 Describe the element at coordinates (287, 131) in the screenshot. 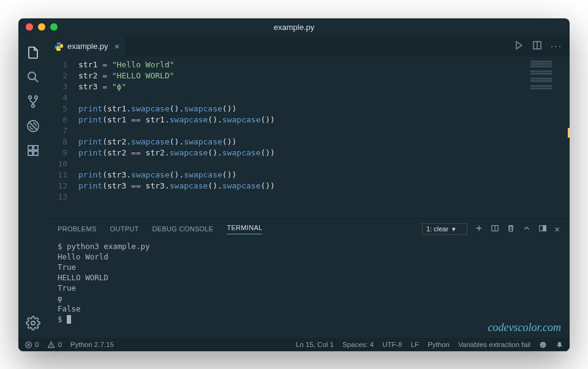

I see `code-line: 7` at that location.